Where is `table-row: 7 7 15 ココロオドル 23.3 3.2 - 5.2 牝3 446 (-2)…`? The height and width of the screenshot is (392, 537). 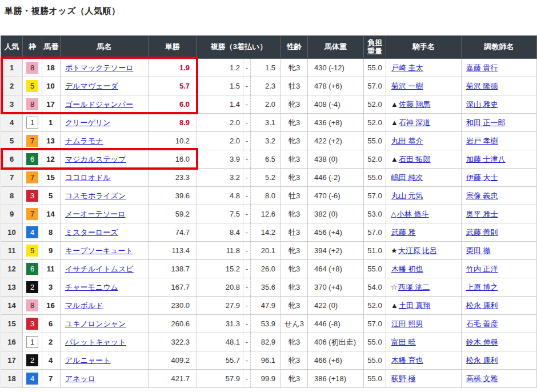 table-row: 7 7 15 ココロオドル 23.3 3.2 - 5.2 牝3 446 (-2)… is located at coordinates (269, 178).